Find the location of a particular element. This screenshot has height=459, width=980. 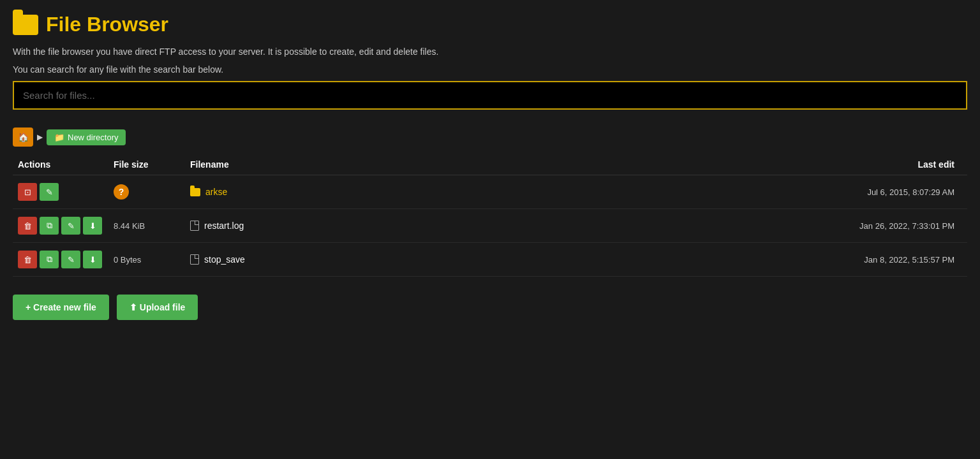

new-directory-icon: 📁 is located at coordinates (59, 138).